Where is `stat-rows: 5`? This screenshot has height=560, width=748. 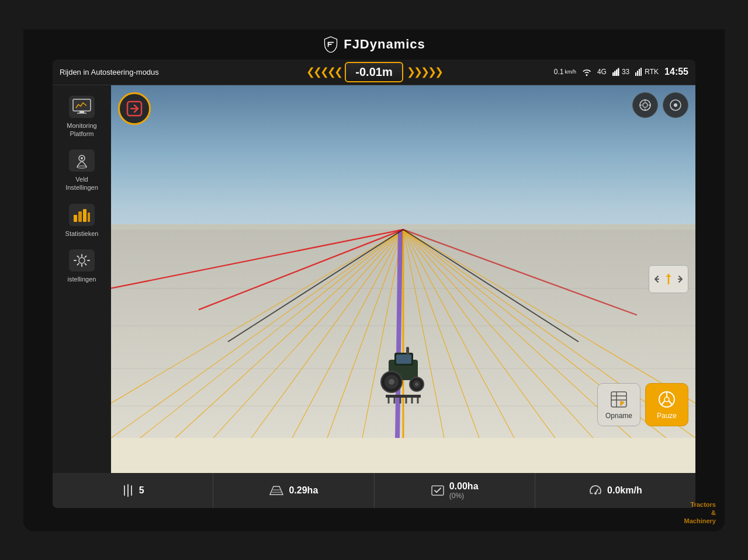
stat-rows: 5 is located at coordinates (133, 491).